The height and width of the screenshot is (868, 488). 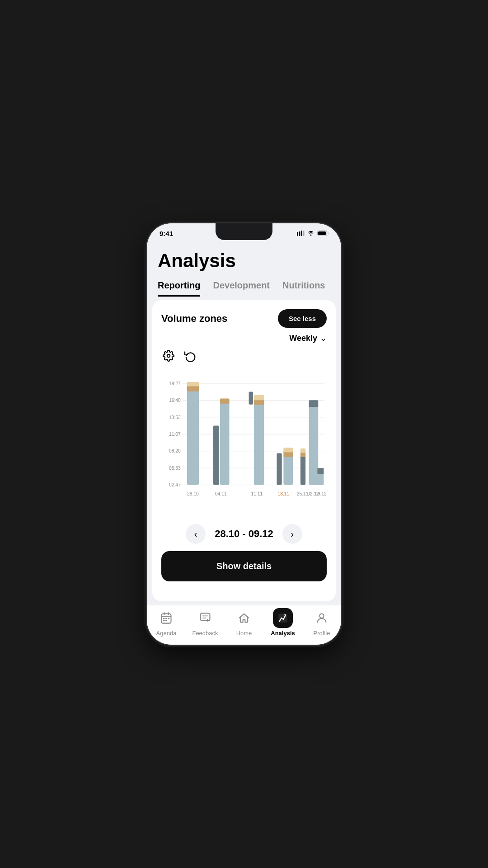 I want to click on profile-icon, so click(x=322, y=618).